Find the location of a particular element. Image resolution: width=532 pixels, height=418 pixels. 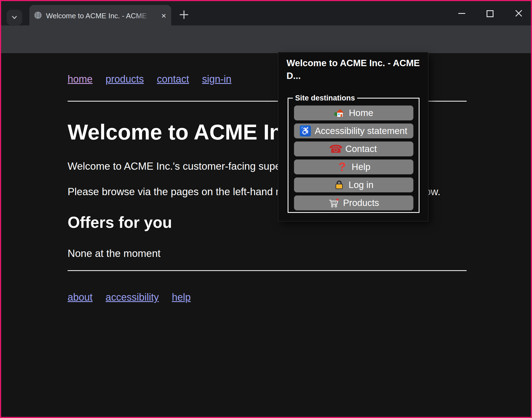

wheelchair-icon: ♿ is located at coordinates (305, 131).